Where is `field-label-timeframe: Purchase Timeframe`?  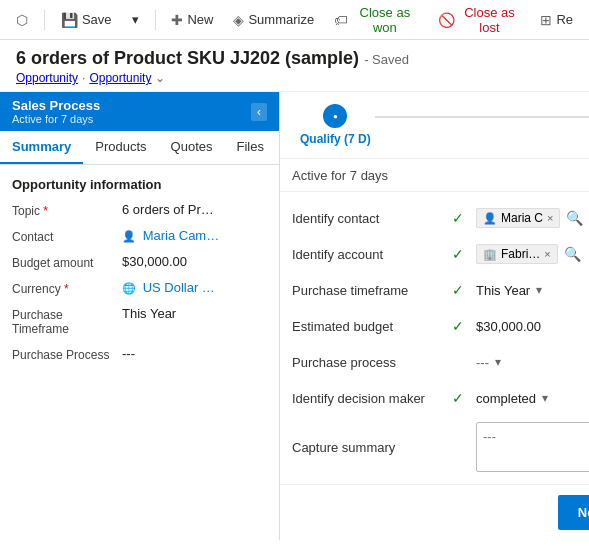 field-label-timeframe: Purchase Timeframe is located at coordinates (67, 321).